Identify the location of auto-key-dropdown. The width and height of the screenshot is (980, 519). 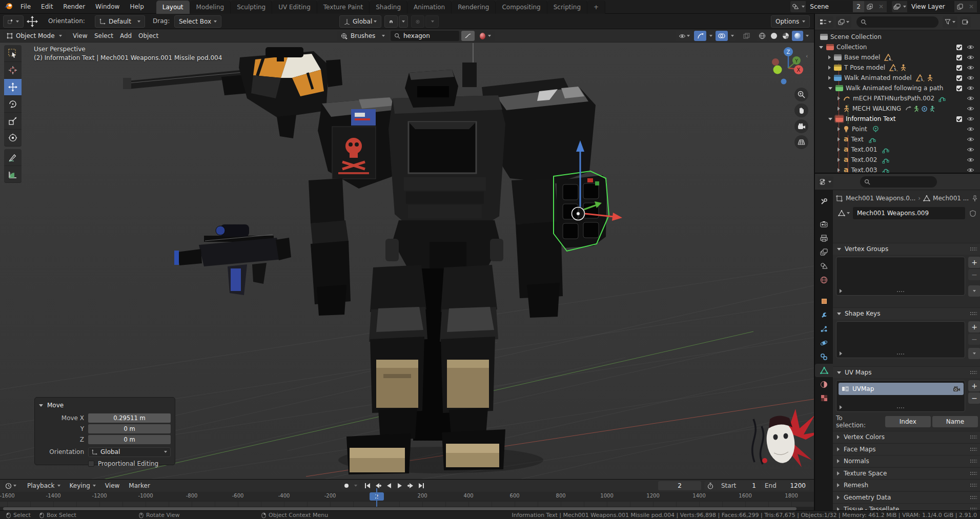
(356, 486).